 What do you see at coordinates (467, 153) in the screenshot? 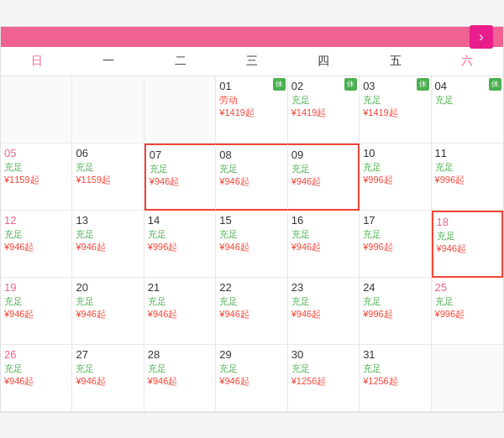
I see `day-number: 11` at bounding box center [467, 153].